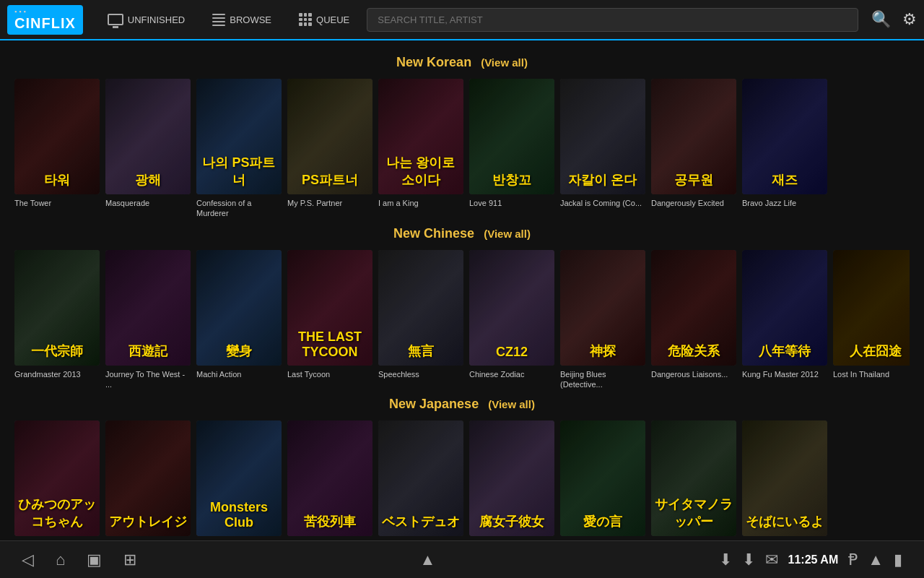 The width and height of the screenshot is (924, 578). Describe the element at coordinates (694, 480) in the screenshot. I see `movie-item-j8: サイタマノラッパー8000 Miles` at that location.